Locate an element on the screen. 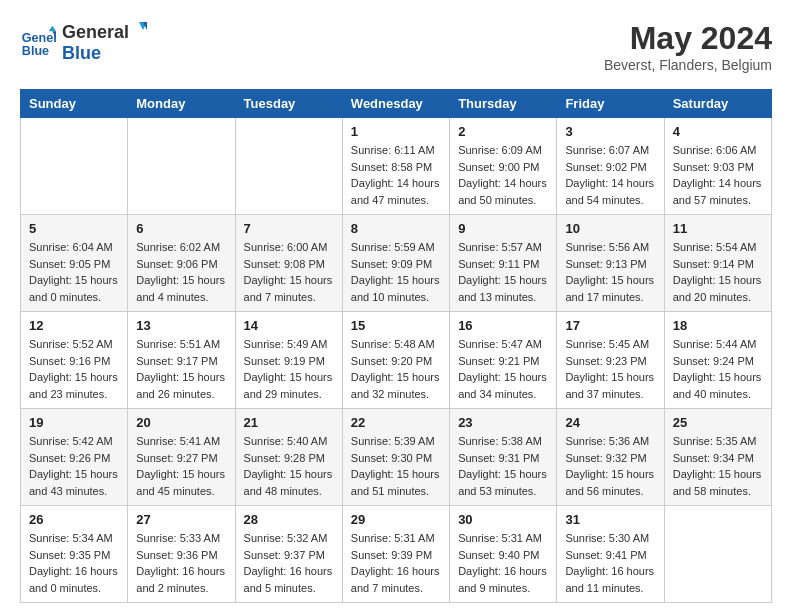 The width and height of the screenshot is (792, 612). title-block: May 2024 Beverst, Flanders, Belgium is located at coordinates (688, 46).